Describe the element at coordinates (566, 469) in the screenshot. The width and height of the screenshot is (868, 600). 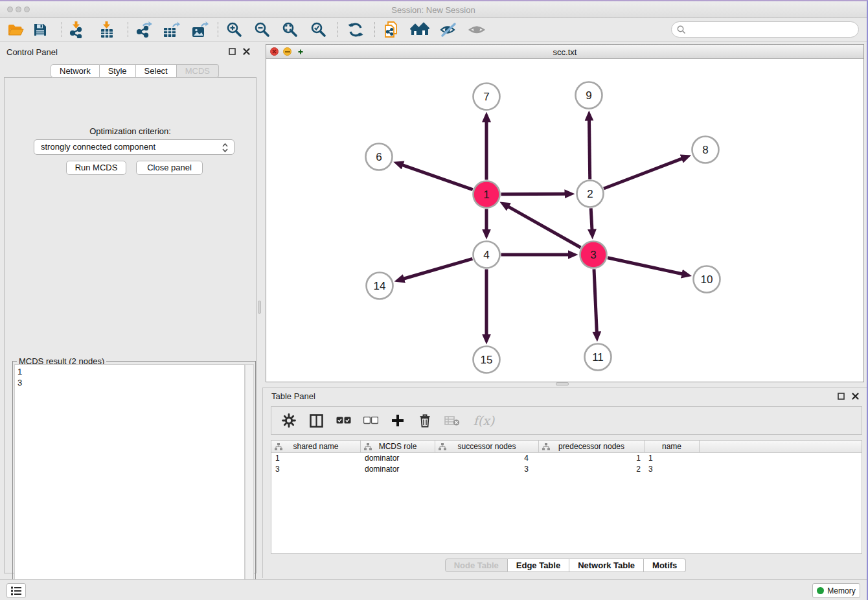
I see `table-row-1: 3dominator323` at that location.